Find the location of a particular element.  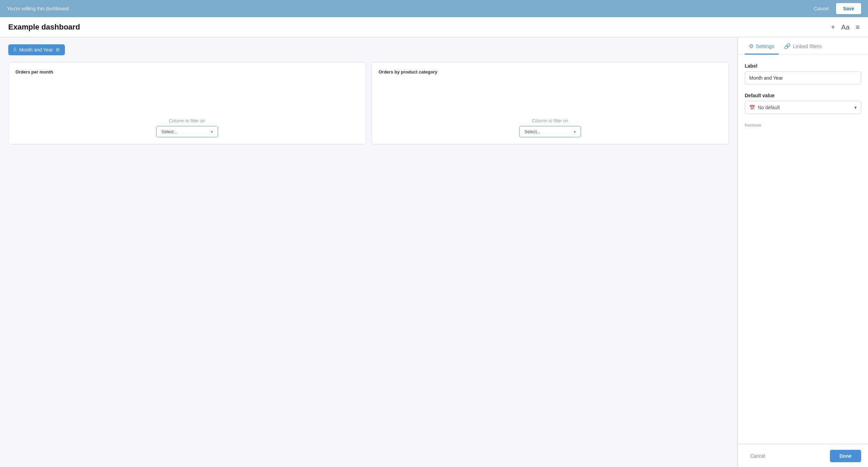

column-select-2: Select... ▾ is located at coordinates (550, 132).